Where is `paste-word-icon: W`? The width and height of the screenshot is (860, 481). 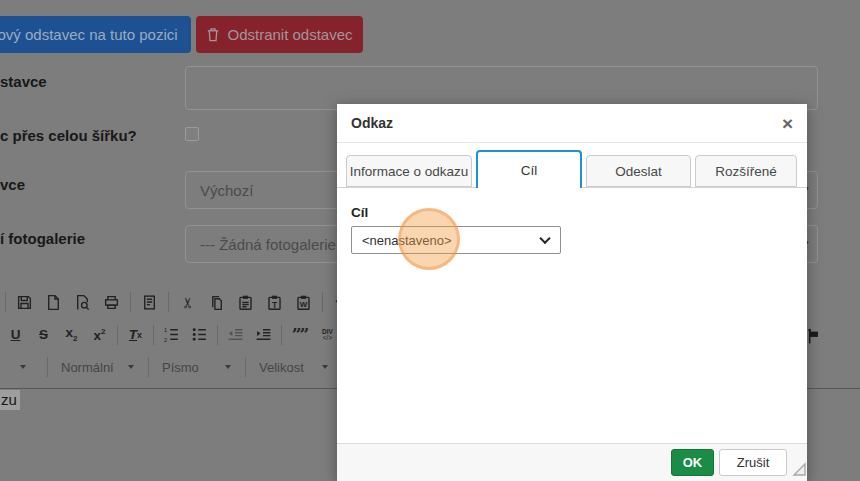
paste-word-icon: W is located at coordinates (304, 302).